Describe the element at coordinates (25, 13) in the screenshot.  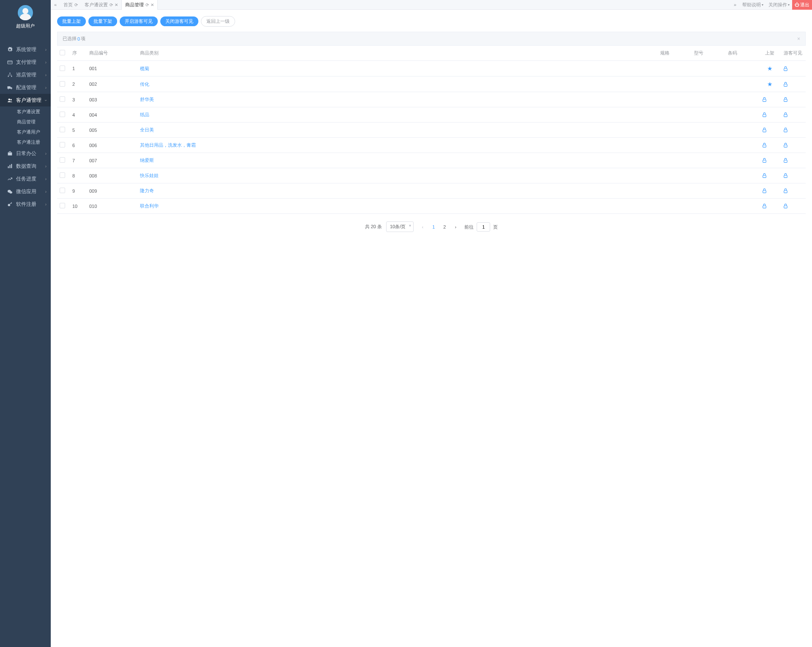
I see `avatar` at that location.